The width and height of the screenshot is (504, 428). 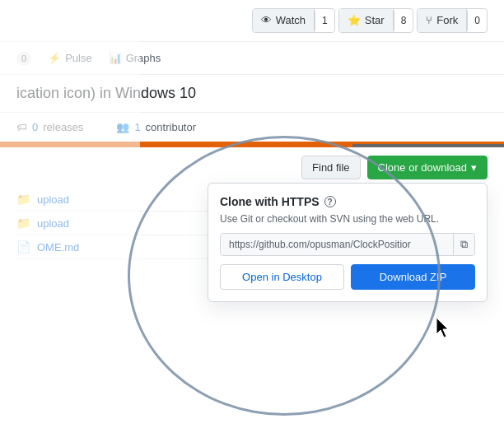 What do you see at coordinates (447, 21) in the screenshot?
I see `fork-label: Fork` at bounding box center [447, 21].